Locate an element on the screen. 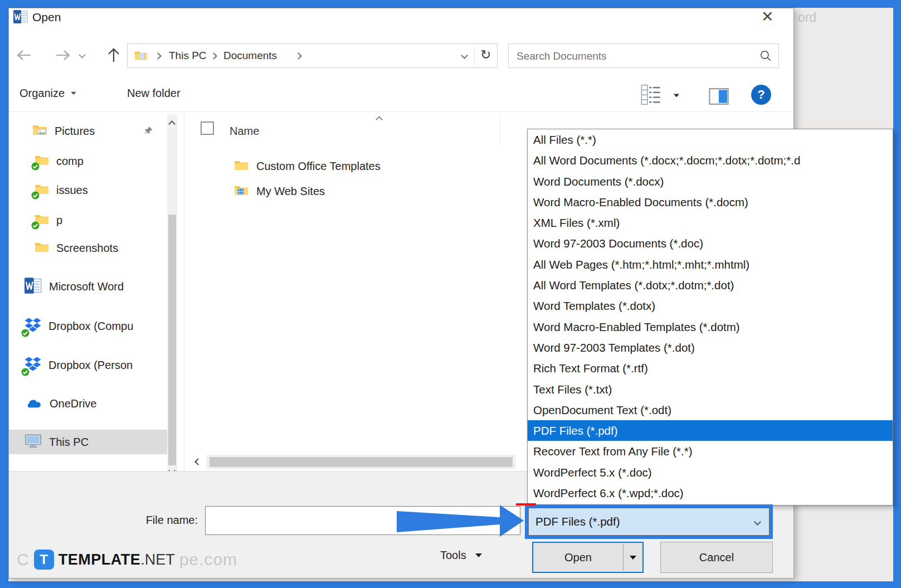 This screenshot has height=588, width=901. filetype-option: OpenDocument Text (*.odt) is located at coordinates (710, 410).